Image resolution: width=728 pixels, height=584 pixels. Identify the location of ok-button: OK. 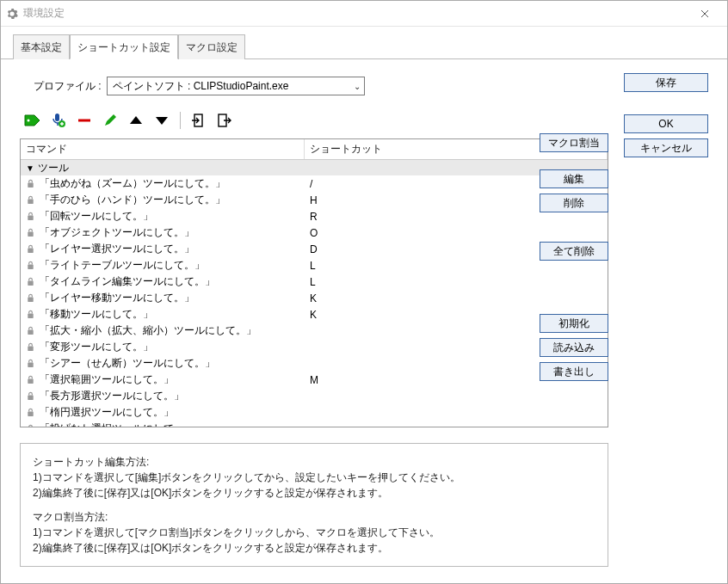
(666, 124).